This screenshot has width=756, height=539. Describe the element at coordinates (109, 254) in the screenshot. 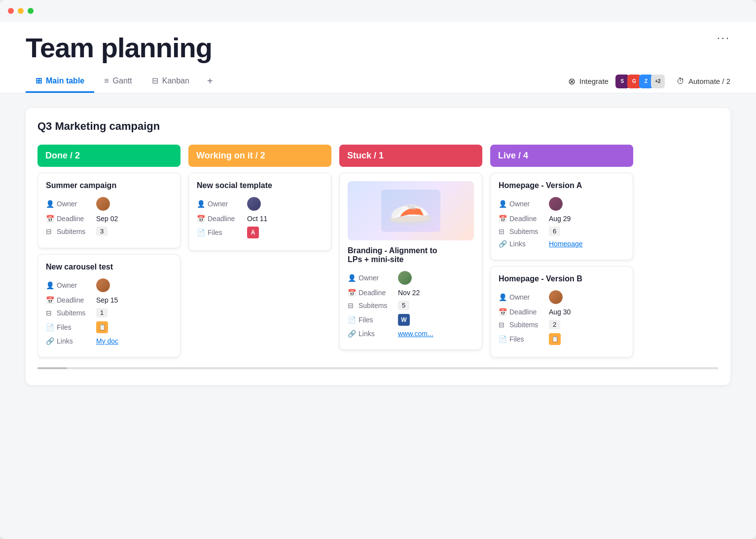

I see `column-done: Done / 2 Summer campaign 👤 Owner` at that location.